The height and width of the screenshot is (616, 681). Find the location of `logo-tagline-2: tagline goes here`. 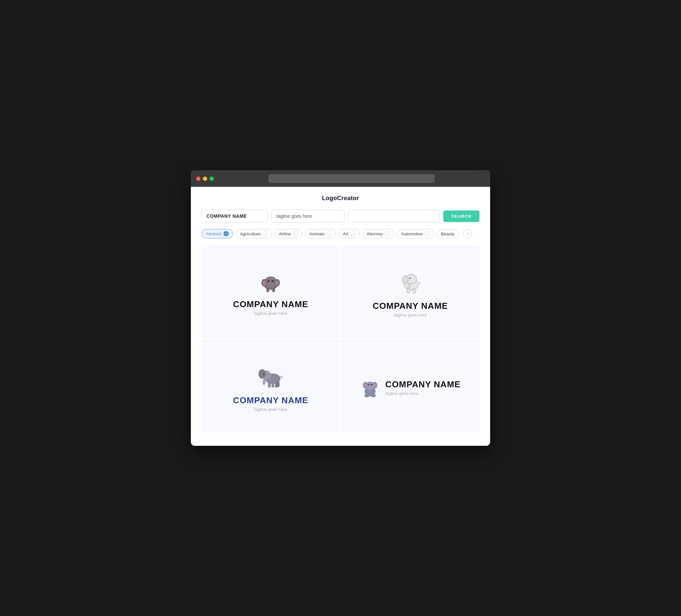

logo-tagline-2: tagline goes here is located at coordinates (410, 315).